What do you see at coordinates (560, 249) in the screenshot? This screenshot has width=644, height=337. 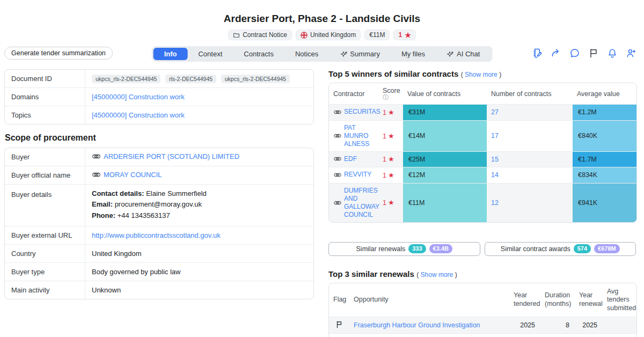 I see `similar-awards-button: Similar contract awards 574 €678M` at bounding box center [560, 249].